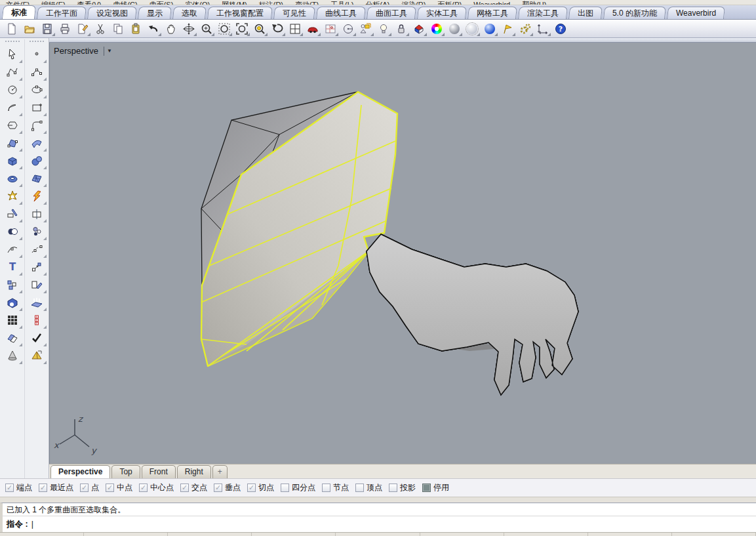  I want to click on menu-weaverbird: Weaverbird, so click(492, 3).